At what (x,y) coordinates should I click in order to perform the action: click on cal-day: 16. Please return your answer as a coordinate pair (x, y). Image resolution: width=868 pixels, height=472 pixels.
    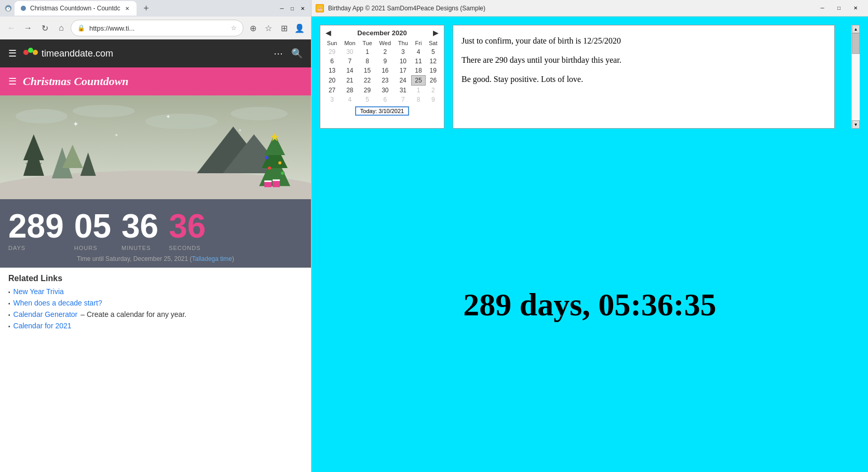
    Looking at the image, I should click on (385, 71).